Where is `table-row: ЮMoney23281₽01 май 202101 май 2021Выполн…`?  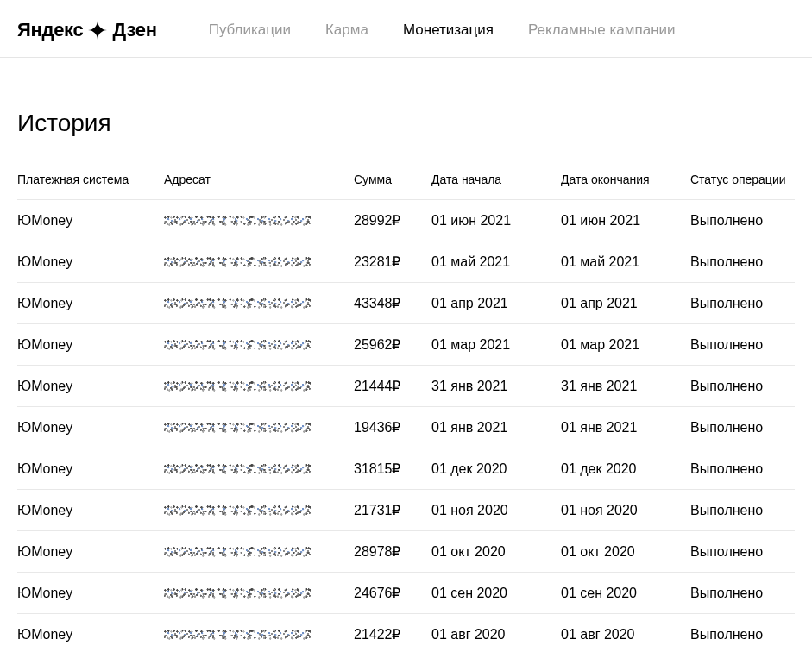 table-row: ЮMoney23281₽01 май 202101 май 2021Выполн… is located at coordinates (406, 262).